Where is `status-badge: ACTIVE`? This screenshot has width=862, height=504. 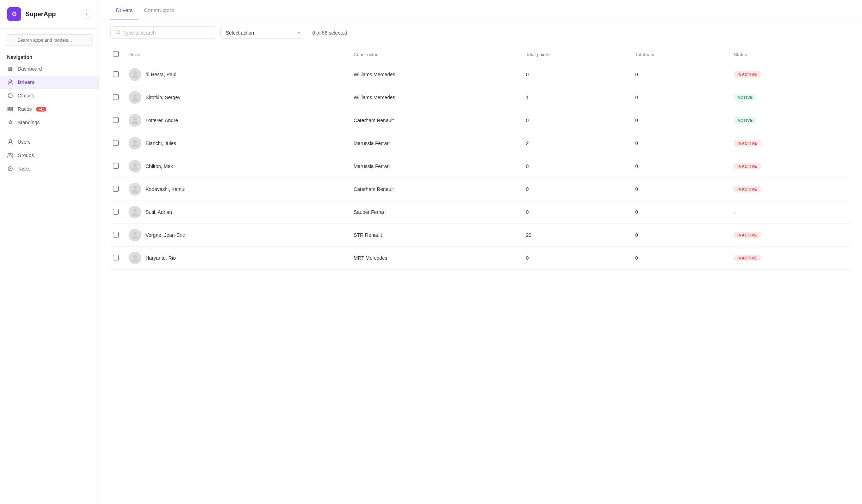 status-badge: ACTIVE is located at coordinates (745, 120).